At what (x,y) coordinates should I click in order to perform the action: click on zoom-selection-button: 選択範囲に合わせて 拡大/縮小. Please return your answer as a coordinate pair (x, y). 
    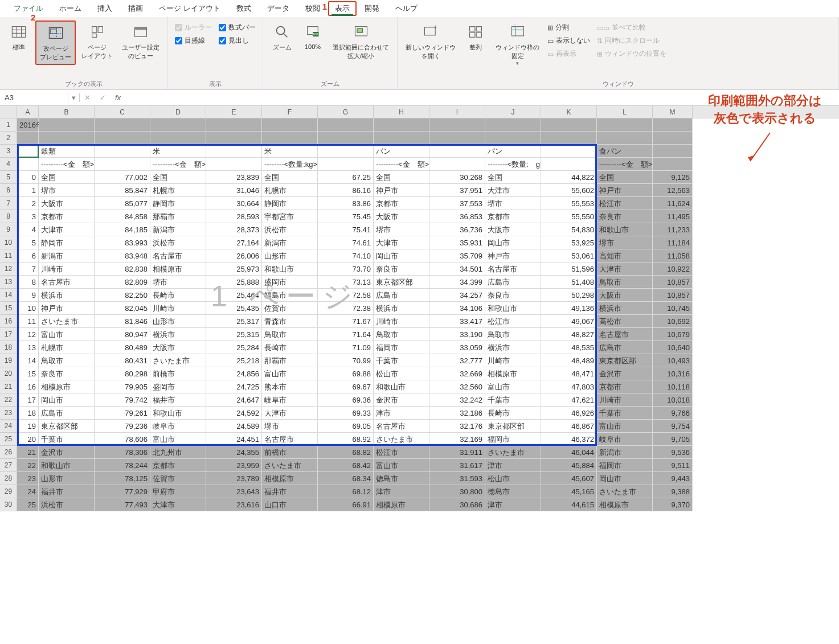
    Looking at the image, I should click on (361, 42).